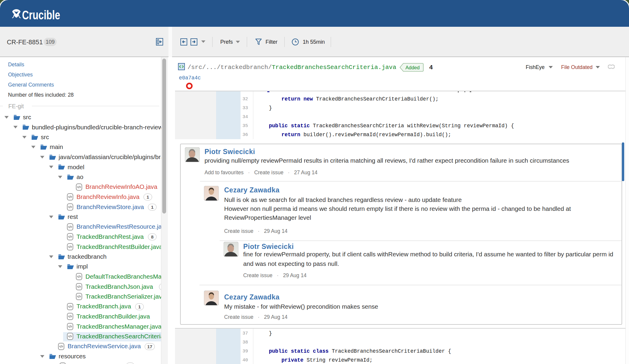 The height and width of the screenshot is (364, 629). What do you see at coordinates (413, 68) in the screenshot?
I see `svg-text: Added` at bounding box center [413, 68].